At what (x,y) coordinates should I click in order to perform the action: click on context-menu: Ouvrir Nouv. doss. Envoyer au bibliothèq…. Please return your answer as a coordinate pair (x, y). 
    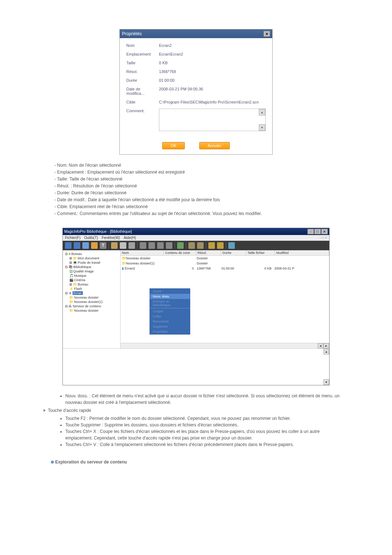
    Looking at the image, I should click on (170, 312).